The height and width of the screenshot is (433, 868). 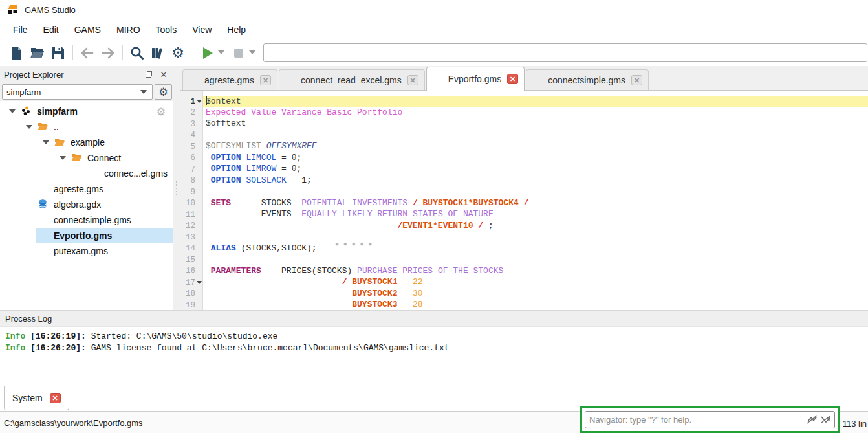 What do you see at coordinates (536, 249) in the screenshot?
I see `code-line-14: ALIAS (STOCKS,STOCK);` at bounding box center [536, 249].